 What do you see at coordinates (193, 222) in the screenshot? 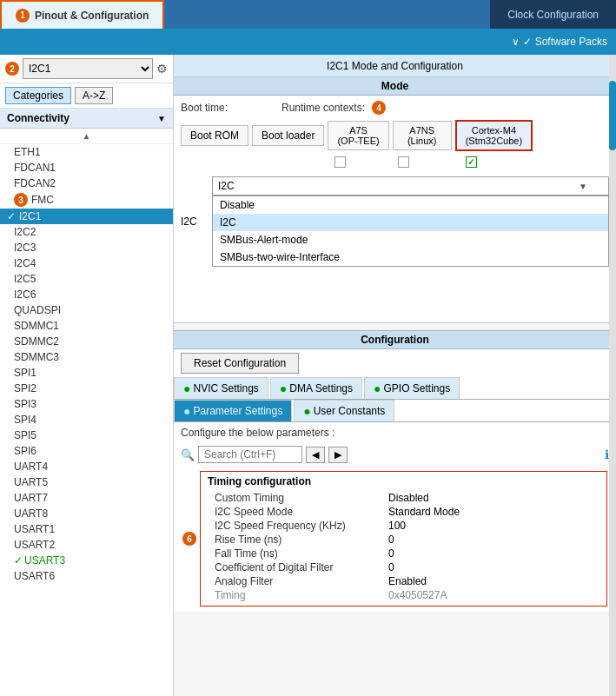
I see `i2c-mode-label: I2C` at bounding box center [193, 222].